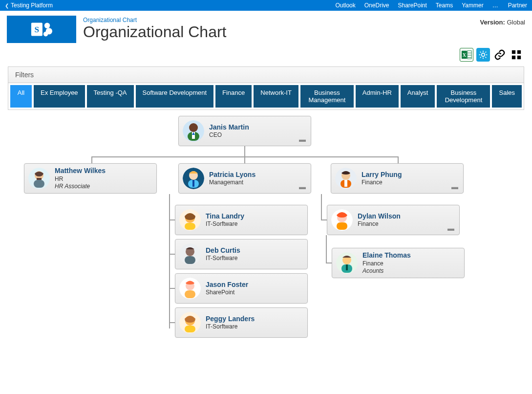  Describe the element at coordinates (411, 256) in the screenshot. I see `org-node-name: Elaine Thomas` at that location.